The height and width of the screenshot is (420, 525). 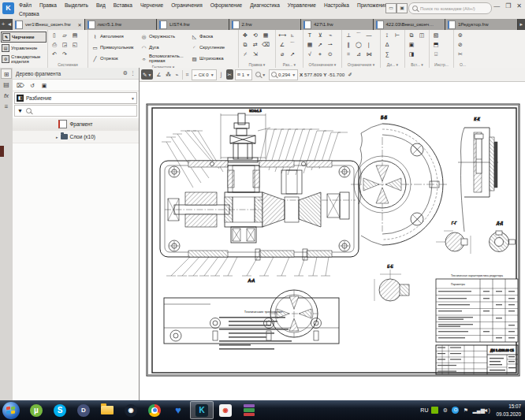 I want to click on insert-picture-icon: ▣, so click(x=411, y=44).